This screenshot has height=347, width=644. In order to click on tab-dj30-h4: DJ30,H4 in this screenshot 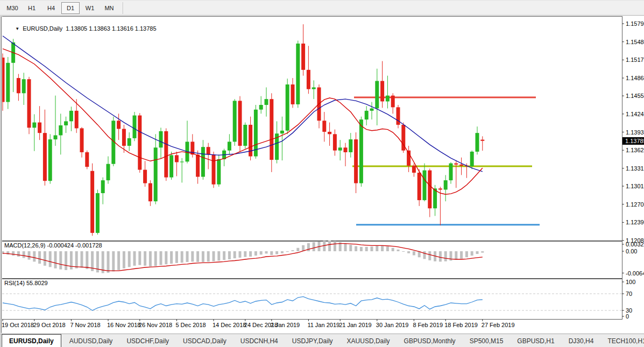, I will do `click(581, 341)`.